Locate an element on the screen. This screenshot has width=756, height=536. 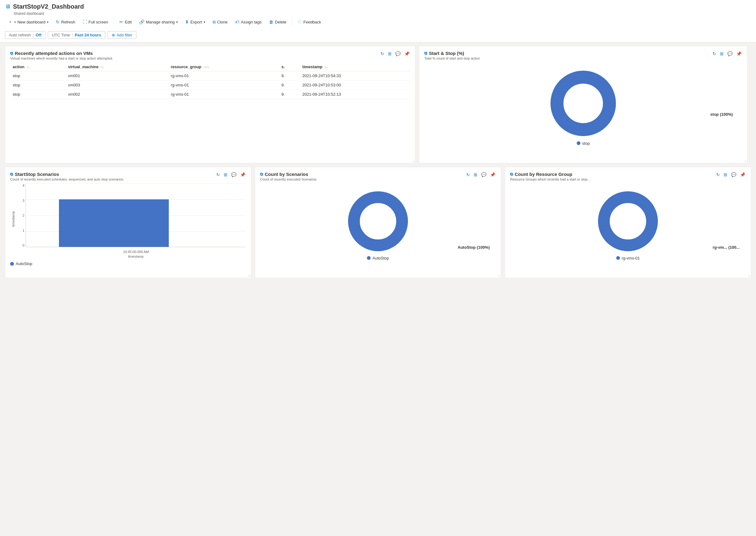
filter-icon-4: ⧉ is located at coordinates (261, 174).